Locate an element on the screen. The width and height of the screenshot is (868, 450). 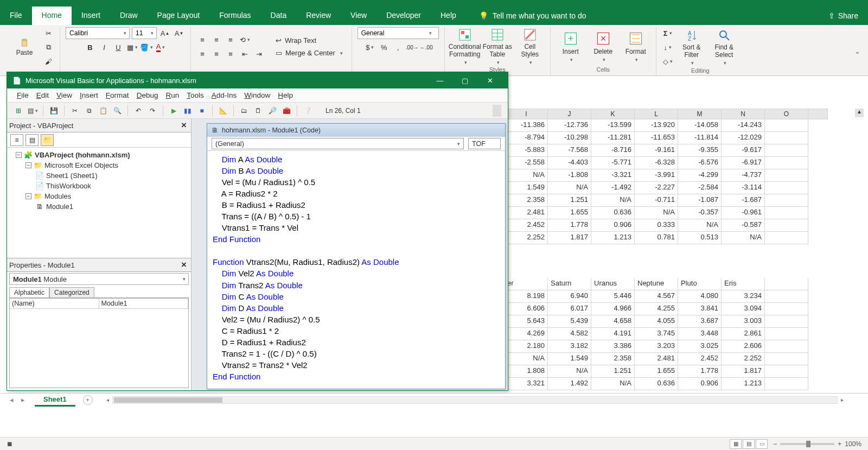
cell: -8.794 is located at coordinates (526, 138).